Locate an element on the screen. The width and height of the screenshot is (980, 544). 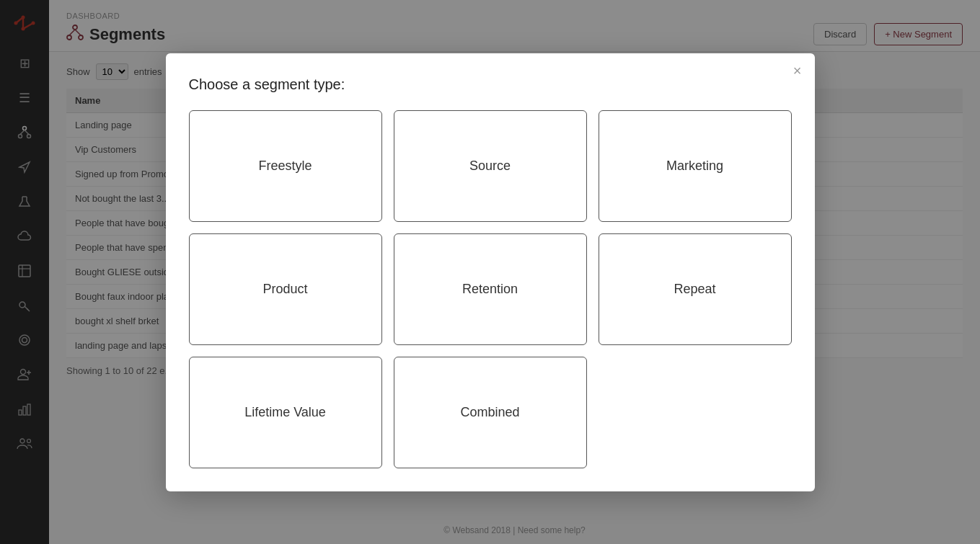
segment-card-freestyle: Freestyle is located at coordinates (286, 166).